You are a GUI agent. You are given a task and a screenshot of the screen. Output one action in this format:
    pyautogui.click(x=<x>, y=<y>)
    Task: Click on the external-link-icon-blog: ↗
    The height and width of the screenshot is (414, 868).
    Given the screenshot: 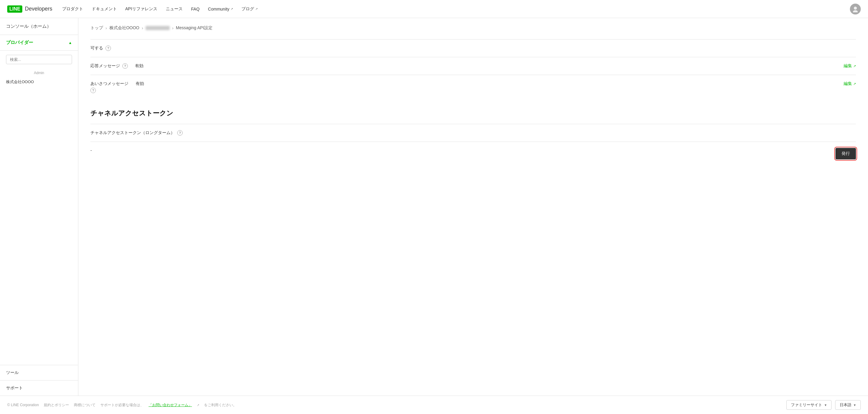 What is the action you would take?
    pyautogui.click(x=257, y=9)
    